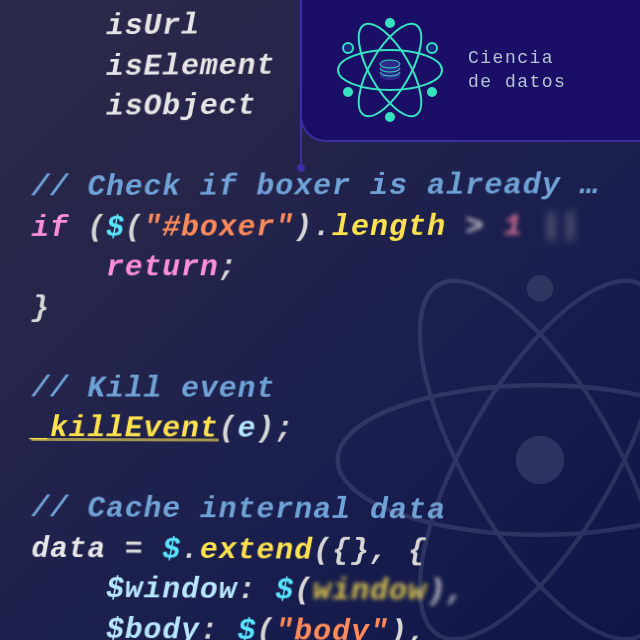  What do you see at coordinates (134, 590) in the screenshot?
I see `code-token: $window` at bounding box center [134, 590].